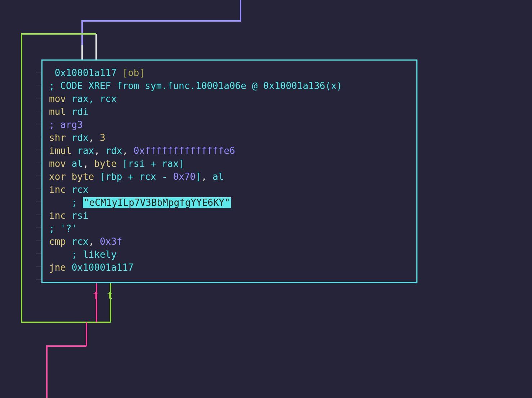  I want to click on insn-imul: imul rax, rdx, 0xffffffffffffffe6, so click(142, 151).